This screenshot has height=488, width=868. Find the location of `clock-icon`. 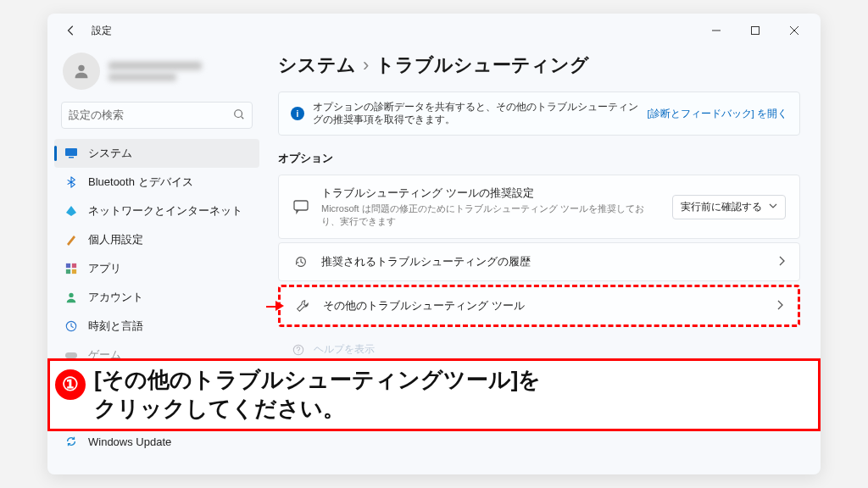

clock-icon is located at coordinates (71, 326).